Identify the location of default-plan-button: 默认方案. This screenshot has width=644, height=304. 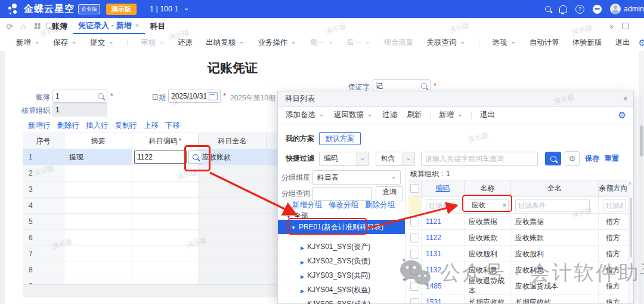
(340, 139).